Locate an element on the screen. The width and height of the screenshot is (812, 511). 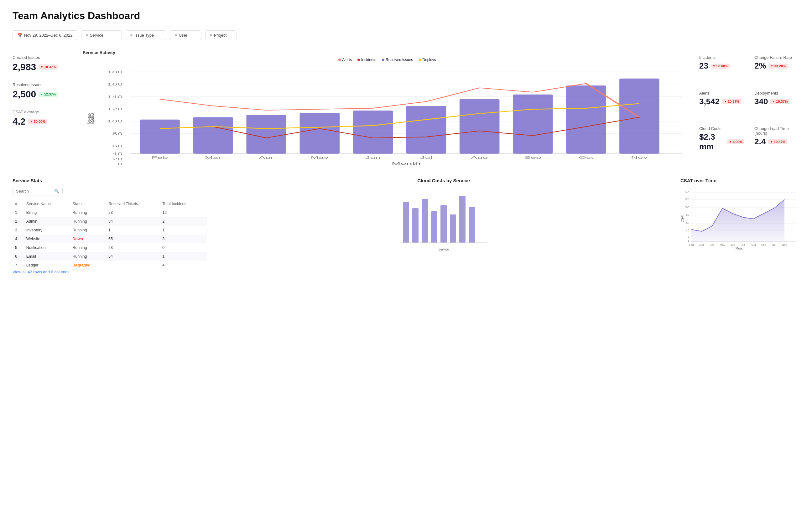
deployments-metric: Deployments 340 10.37% is located at coordinates (777, 106).